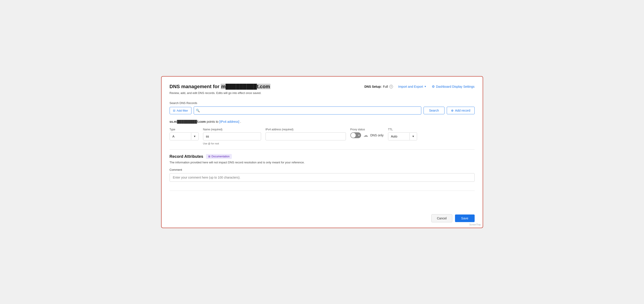 The width and height of the screenshot is (644, 304). I want to click on page-subtitle: Review, add, and edit DNS records. Edits…, so click(216, 93).